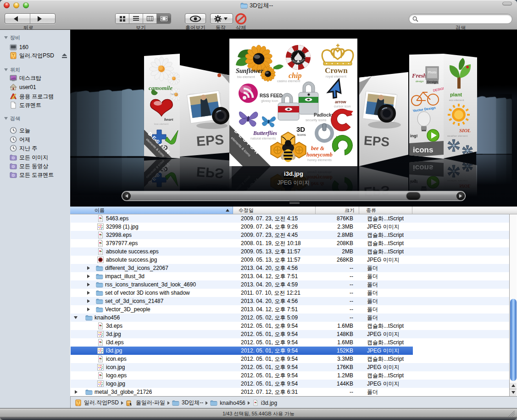 Image resolution: width=517 pixels, height=420 pixels. Describe the element at coordinates (319, 160) in the screenshot. I see `svg-text: honey elements` at that location.